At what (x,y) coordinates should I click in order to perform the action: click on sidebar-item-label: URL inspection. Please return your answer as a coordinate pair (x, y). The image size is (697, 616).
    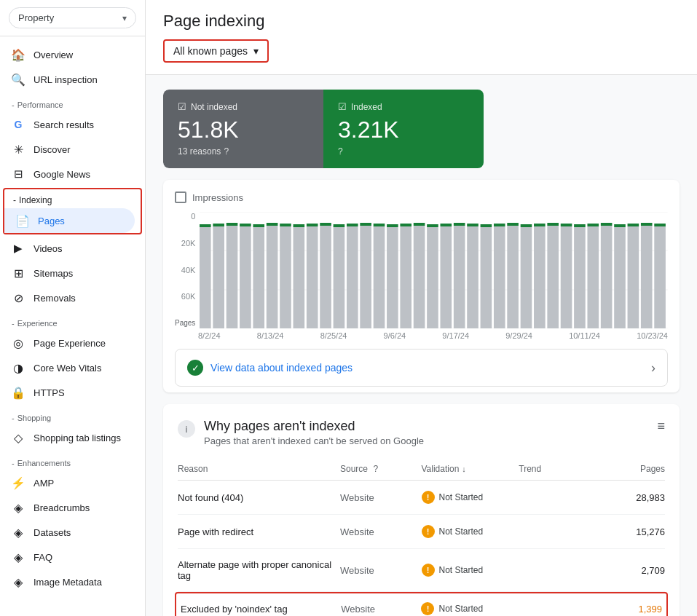
    Looking at the image, I should click on (66, 80).